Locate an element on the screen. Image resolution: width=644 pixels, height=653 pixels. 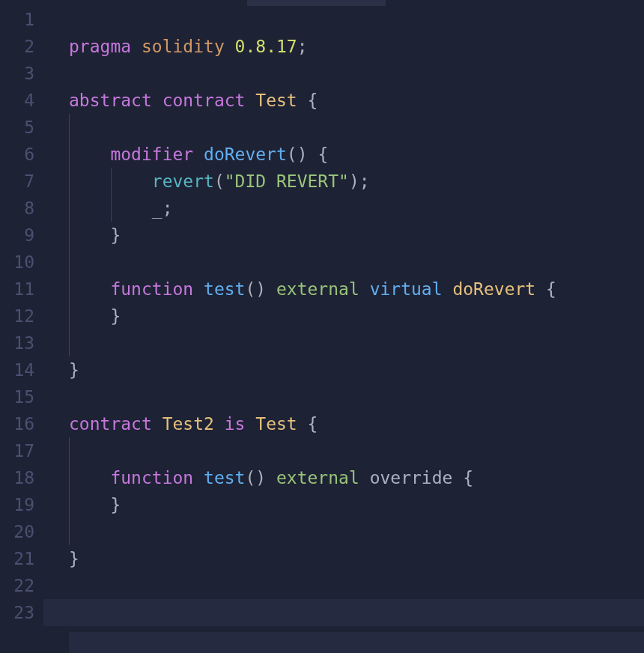
code-line: pragma solidity 0.8.17; is located at coordinates (356, 46).